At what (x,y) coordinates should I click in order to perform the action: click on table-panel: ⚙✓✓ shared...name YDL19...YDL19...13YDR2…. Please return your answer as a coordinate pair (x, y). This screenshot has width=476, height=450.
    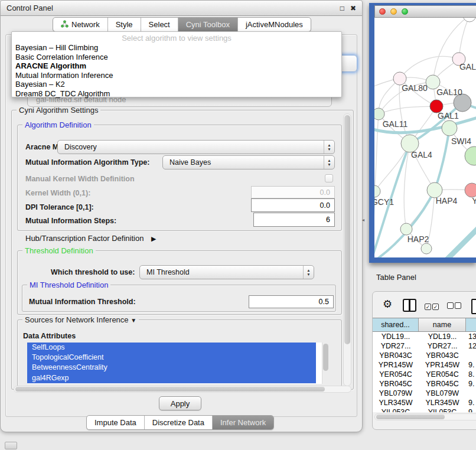
    Looking at the image, I should click on (424, 360).